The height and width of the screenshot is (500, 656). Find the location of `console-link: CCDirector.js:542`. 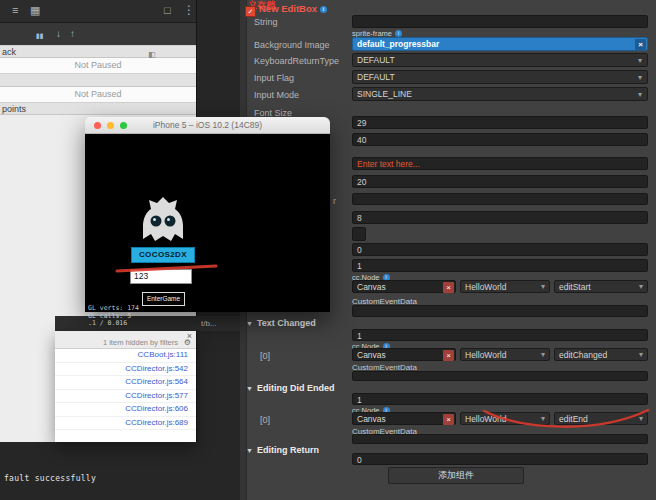

console-link: CCDirector.js:542 is located at coordinates (126, 370).